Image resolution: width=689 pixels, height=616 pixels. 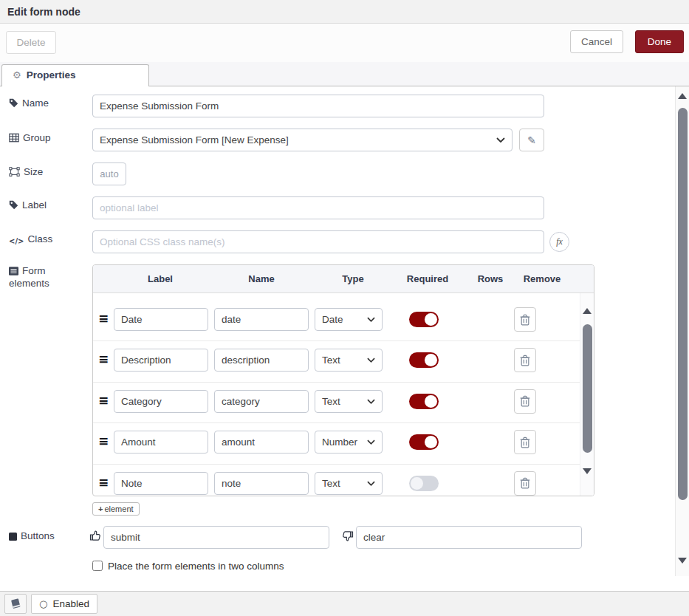 What do you see at coordinates (344, 12) in the screenshot?
I see `dialog-header: Edit form node` at bounding box center [344, 12].